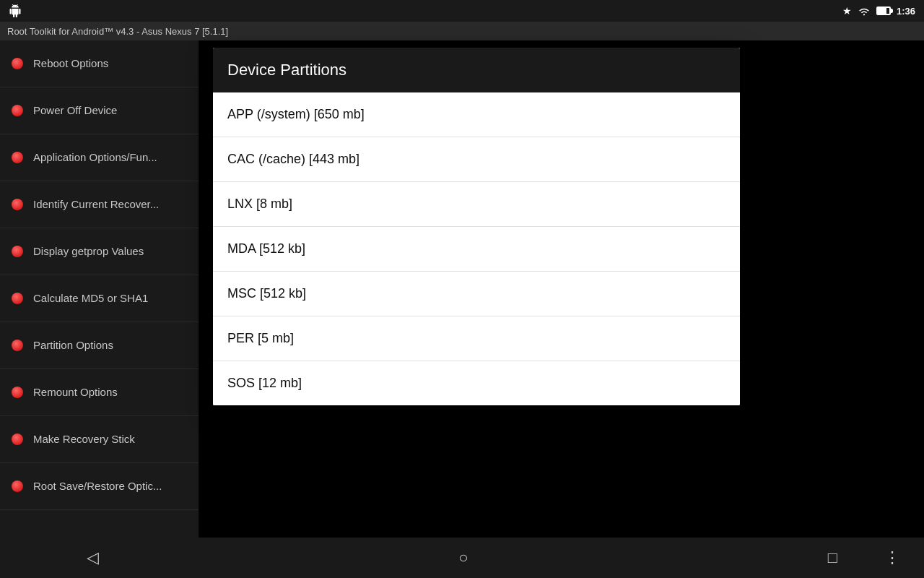  Describe the element at coordinates (92, 558) in the screenshot. I see `back-button: ◁` at that location.